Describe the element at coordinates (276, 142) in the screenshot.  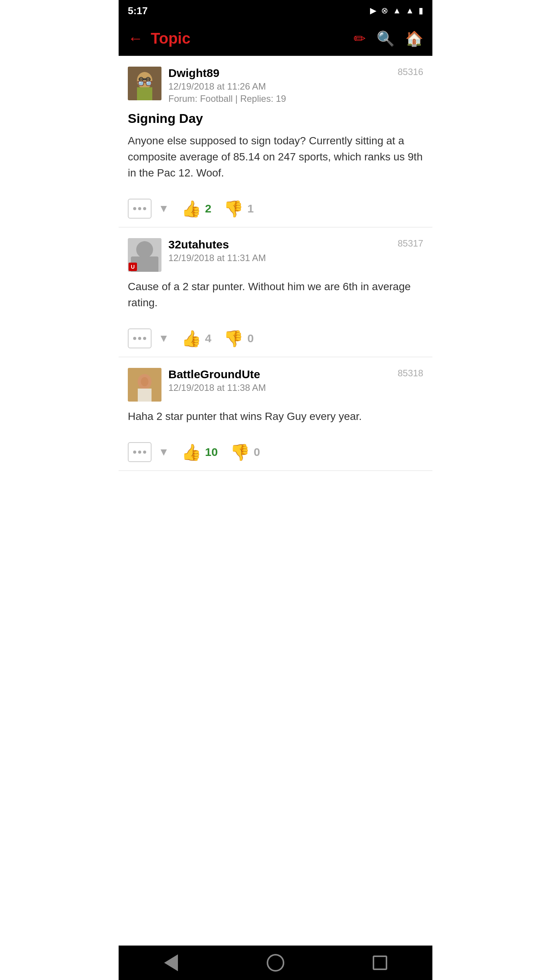
I see `post-item: Dwight89 12/19/2018 at 11:26 AM Forum: F…` at that location.